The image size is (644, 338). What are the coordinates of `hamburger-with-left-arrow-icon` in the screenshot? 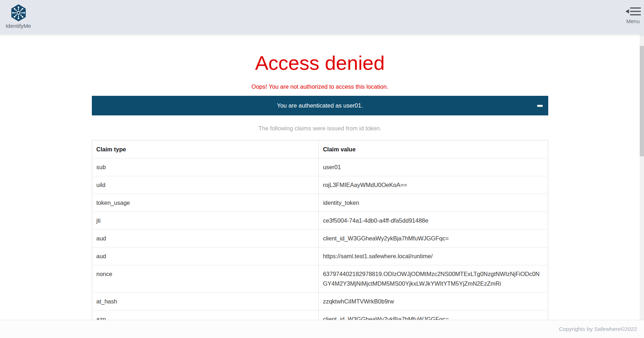 It's located at (633, 11).